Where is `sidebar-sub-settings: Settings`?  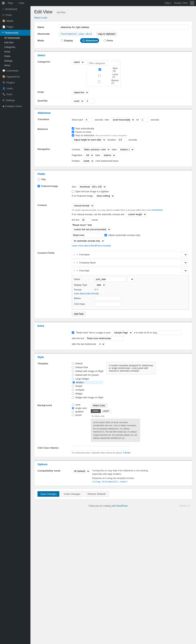
sidebar-sub-settings: Settings is located at coordinates (15, 61).